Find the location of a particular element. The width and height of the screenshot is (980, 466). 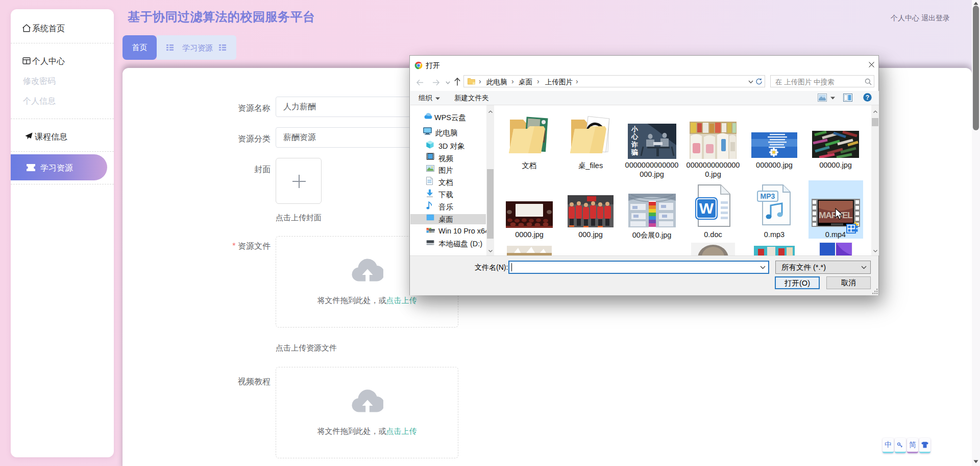

svg-text: MP3 is located at coordinates (768, 196).